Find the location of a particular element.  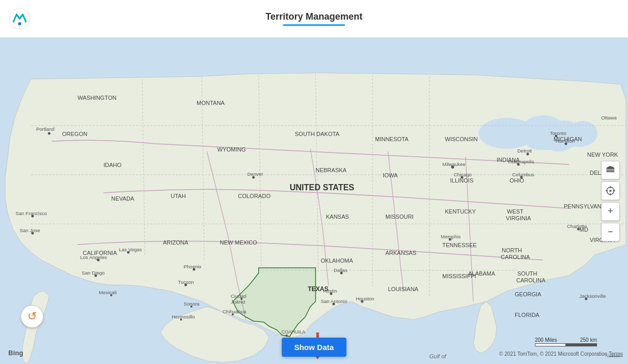

svg-text: Hamilton is located at coordinates (565, 141).